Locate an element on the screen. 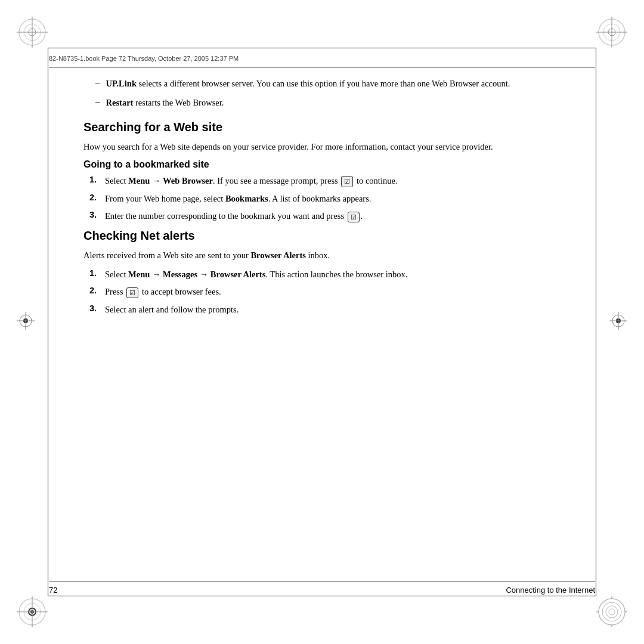 The width and height of the screenshot is (644, 644). bold-webbrowser: Web Browser is located at coordinates (188, 181).